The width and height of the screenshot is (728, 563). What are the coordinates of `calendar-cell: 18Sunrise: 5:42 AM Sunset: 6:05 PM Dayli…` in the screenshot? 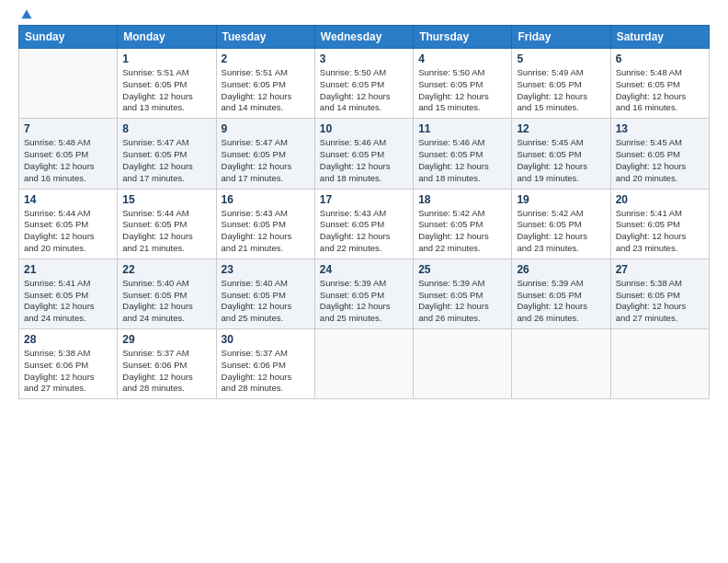 It's located at (463, 224).